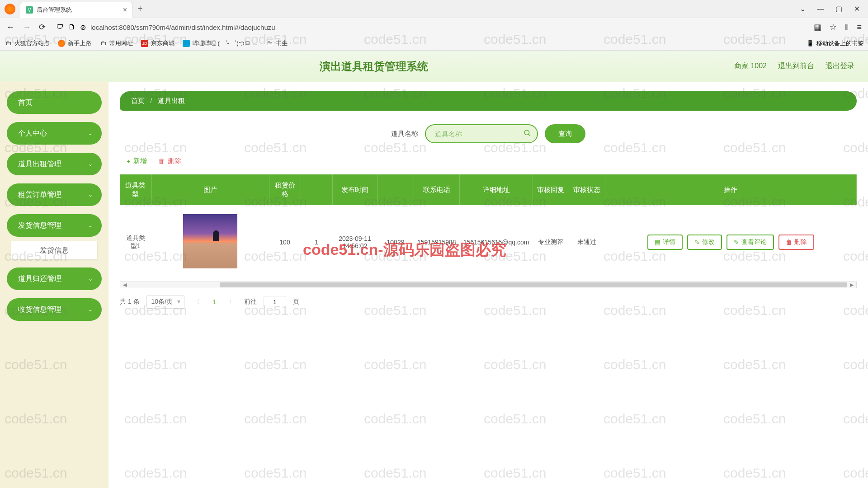 The height and width of the screenshot is (488, 868). I want to click on logout-link: 退出登录, so click(840, 66).